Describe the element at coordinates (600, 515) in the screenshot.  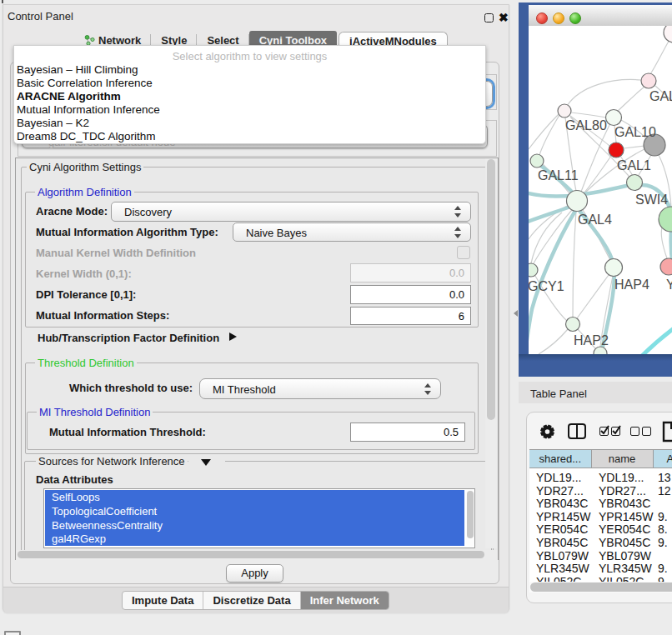
I see `node-table: shared...nameAYDL19...YDL19...13YDR27...…` at that location.